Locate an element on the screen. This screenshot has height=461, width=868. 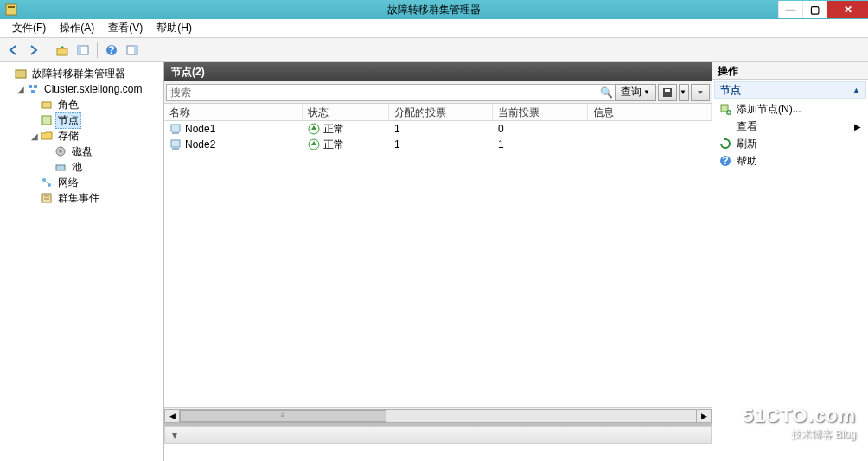
status-up-icon is located at coordinates (314, 144).